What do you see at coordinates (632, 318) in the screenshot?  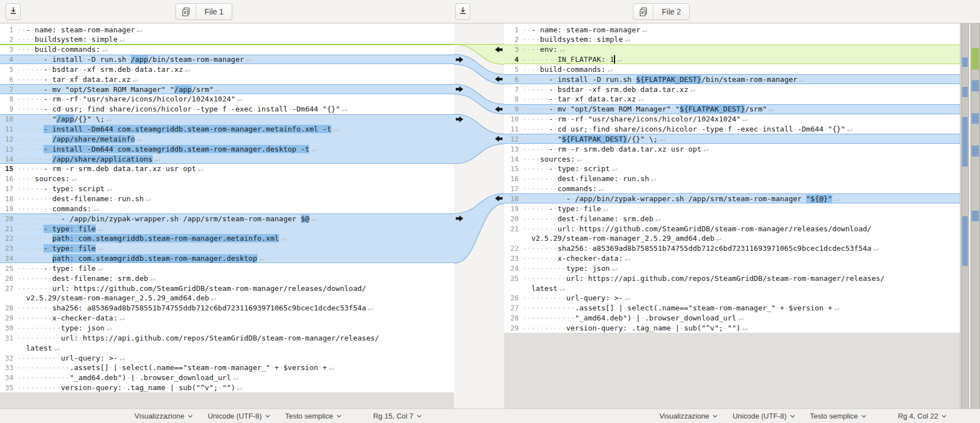 I see `code-text: ············"_amd64.deb")·|·.browser_dow…` at bounding box center [632, 318].